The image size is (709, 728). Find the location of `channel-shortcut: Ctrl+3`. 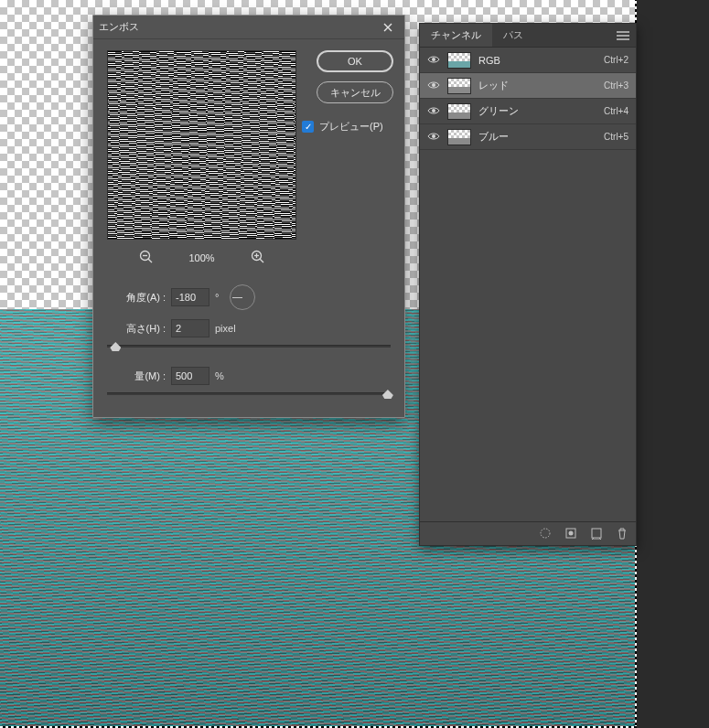

channel-shortcut: Ctrl+3 is located at coordinates (617, 86).